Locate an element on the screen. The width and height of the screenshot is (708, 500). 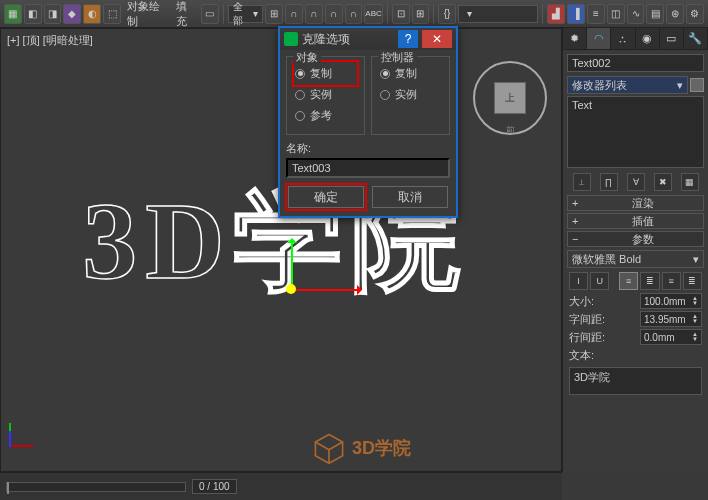
object-name-input is located at coordinates (636, 63).